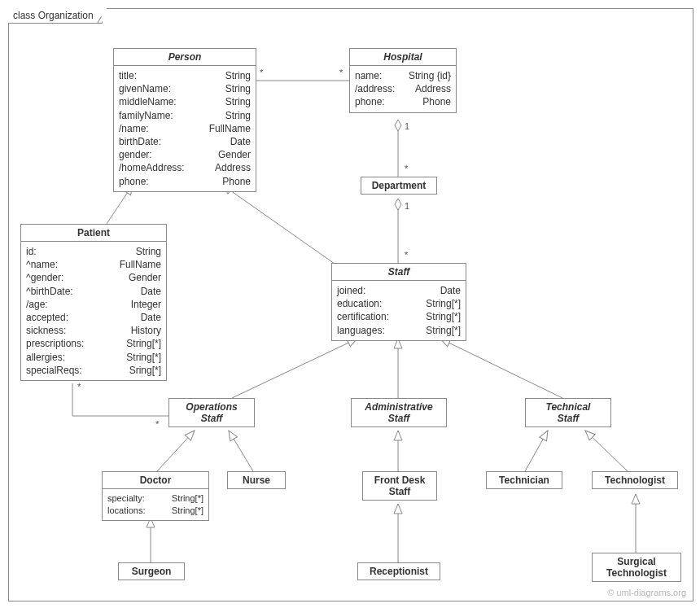 This screenshot has width=700, height=608. Describe the element at coordinates (212, 413) in the screenshot. I see `class-operations-staff: Operations Staff` at that location.